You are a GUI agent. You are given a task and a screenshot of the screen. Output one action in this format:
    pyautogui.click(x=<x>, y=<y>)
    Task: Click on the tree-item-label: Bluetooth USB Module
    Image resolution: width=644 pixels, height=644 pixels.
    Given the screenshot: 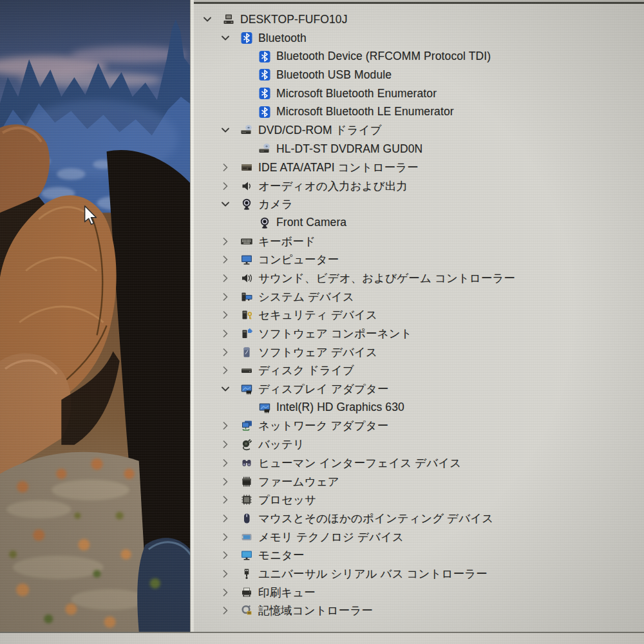 What is the action you would take?
    pyautogui.click(x=334, y=75)
    